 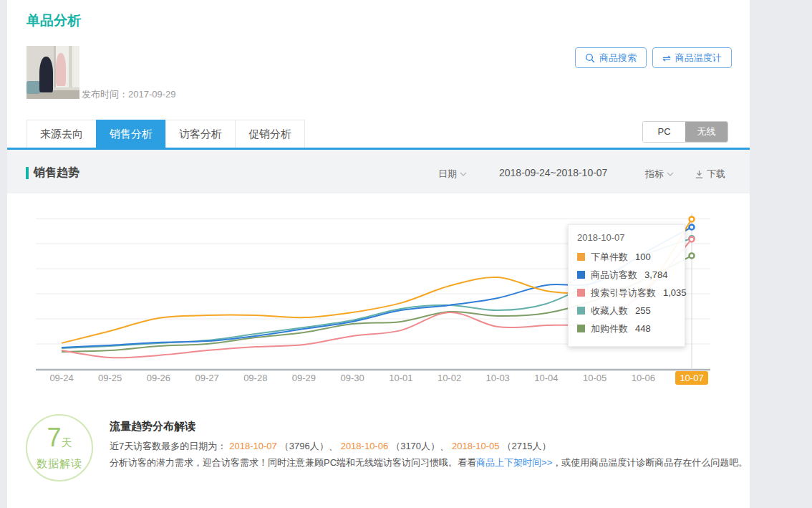 I want to click on product-search-button: 商品搜索, so click(x=611, y=57).